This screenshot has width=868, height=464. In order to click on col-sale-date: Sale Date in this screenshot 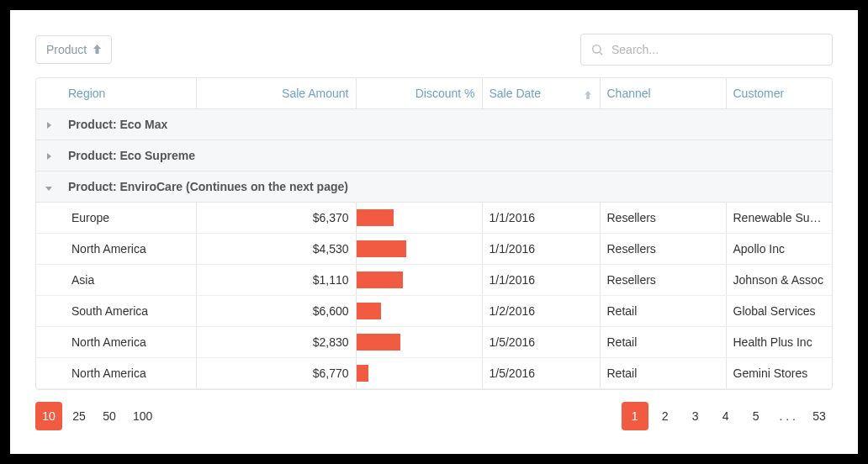, I will do `click(541, 94)`.